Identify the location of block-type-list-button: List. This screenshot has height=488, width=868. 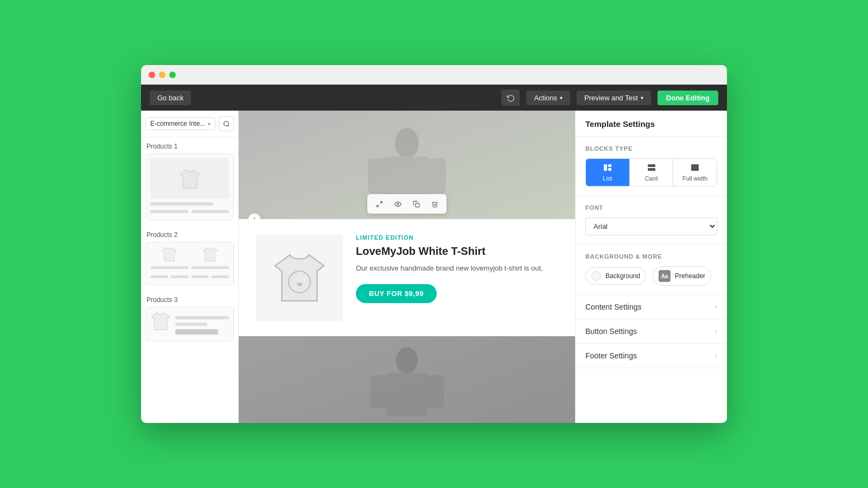
(608, 172).